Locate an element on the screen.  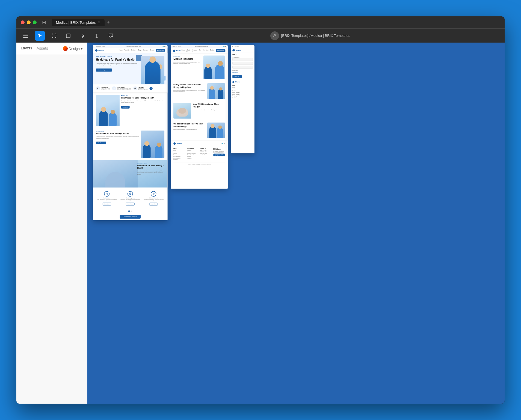
m2-nav-btn: Appointment is located at coordinates (221, 51).